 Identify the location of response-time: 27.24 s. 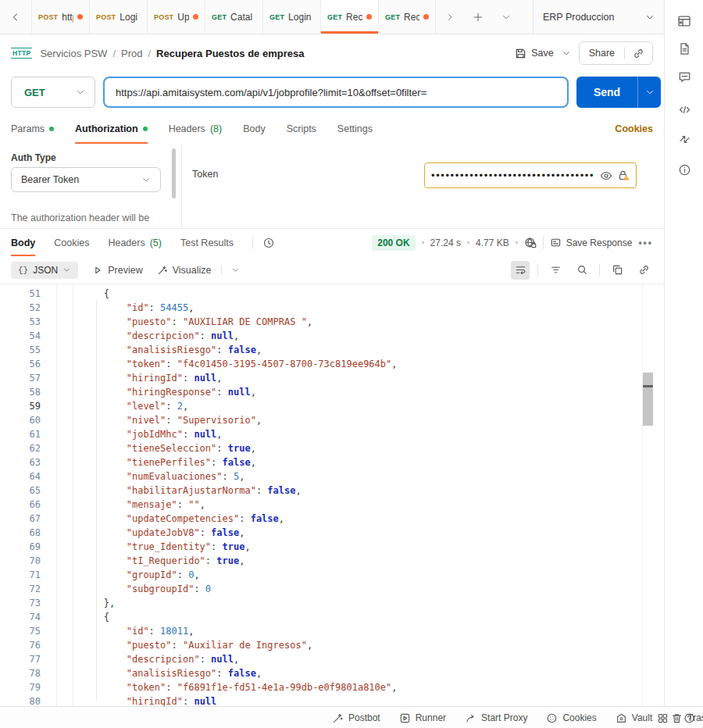
(445, 243).